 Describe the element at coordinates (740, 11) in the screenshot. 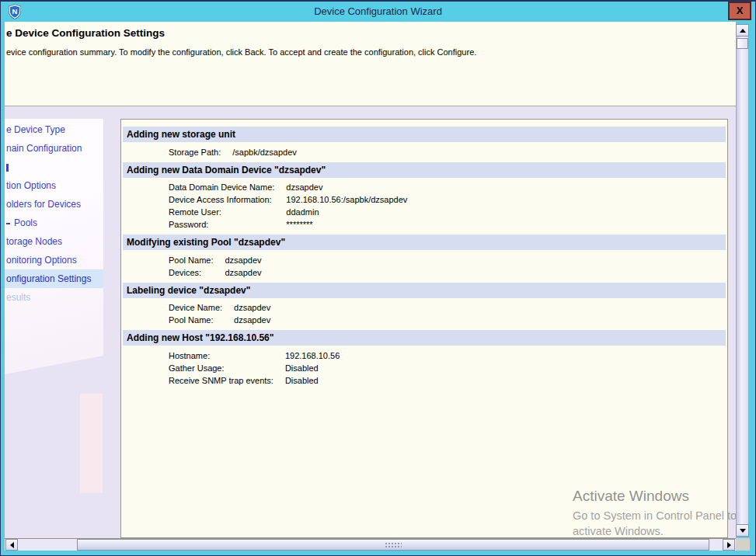

I see `close-button: X` at that location.